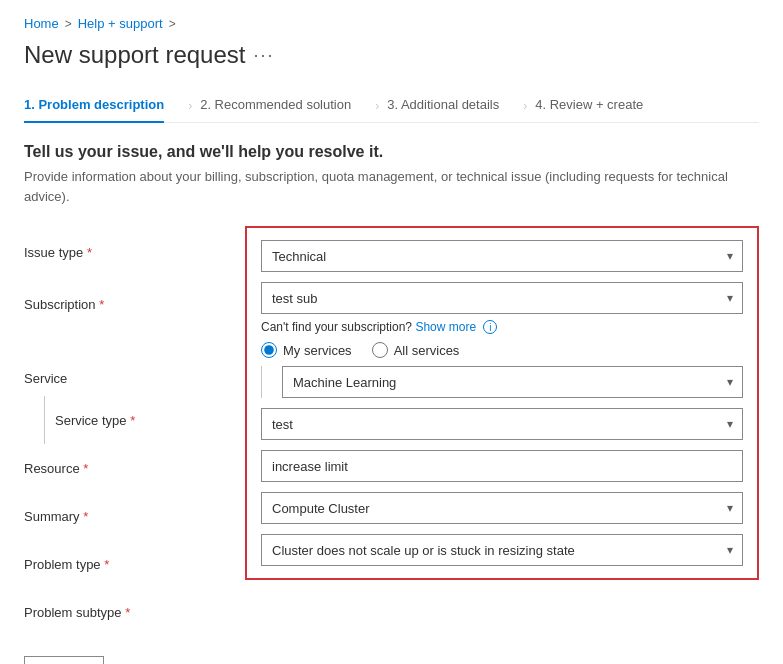 This screenshot has width=783, height=664. Describe the element at coordinates (455, 106) in the screenshot. I see `wizard-step-additional: 3. Additional details` at that location.